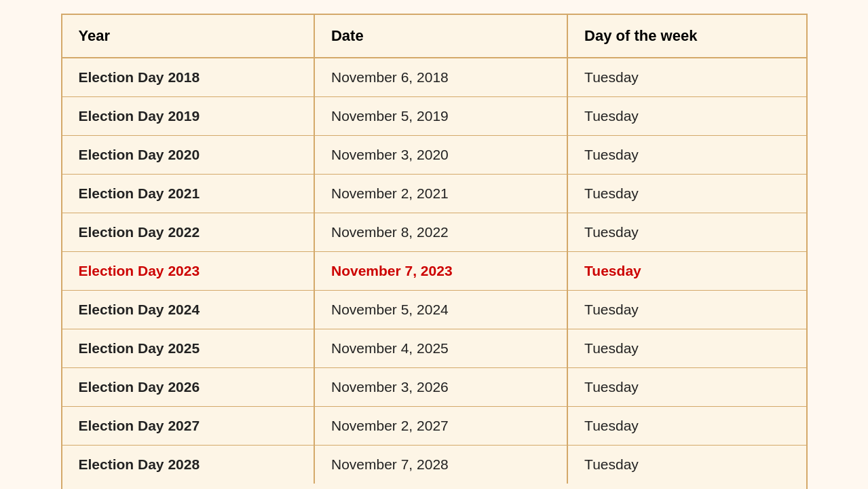 The width and height of the screenshot is (868, 489). What do you see at coordinates (441, 194) in the screenshot?
I see `cell-date: November 2, 2021` at bounding box center [441, 194].